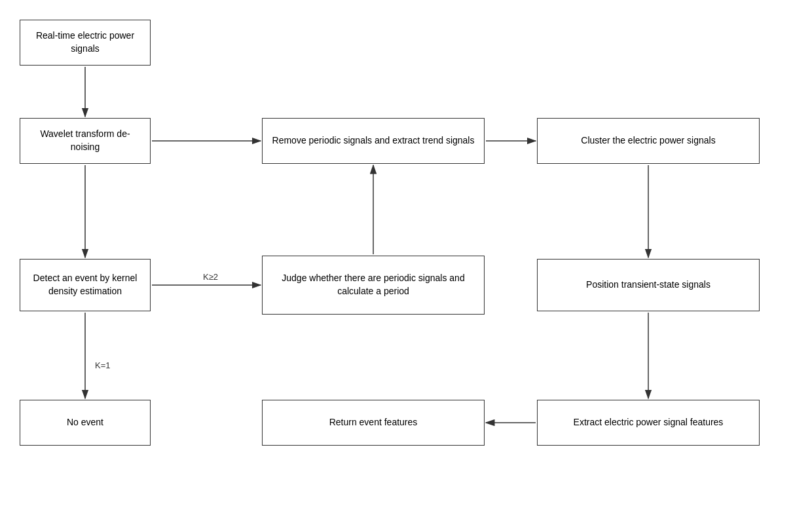 The width and height of the screenshot is (812, 521). I want to click on label-k-ge-2: K≥2, so click(211, 277).